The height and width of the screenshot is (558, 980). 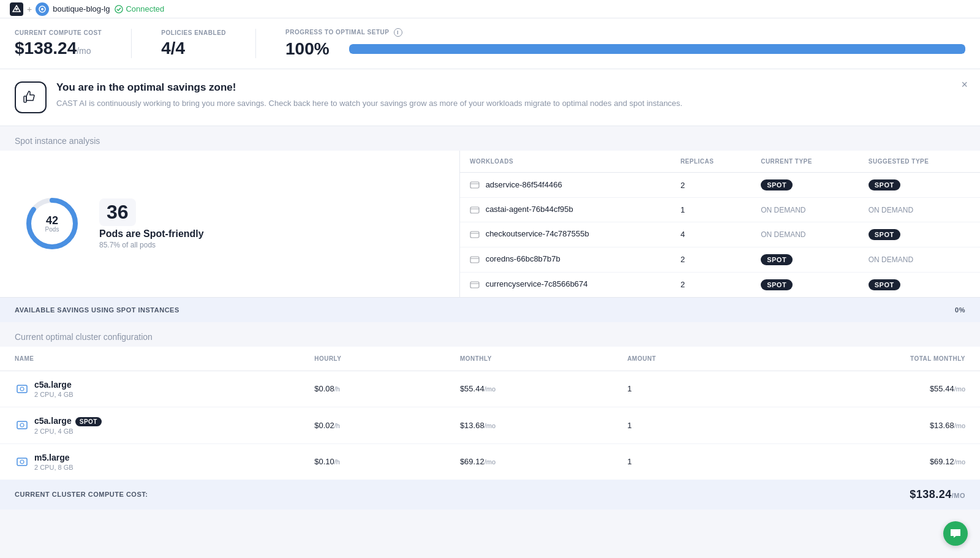 What do you see at coordinates (720, 210) in the screenshot?
I see `table-row: castai-agent-76b44cf95b 1 ON DEMAND ON D…` at bounding box center [720, 210].